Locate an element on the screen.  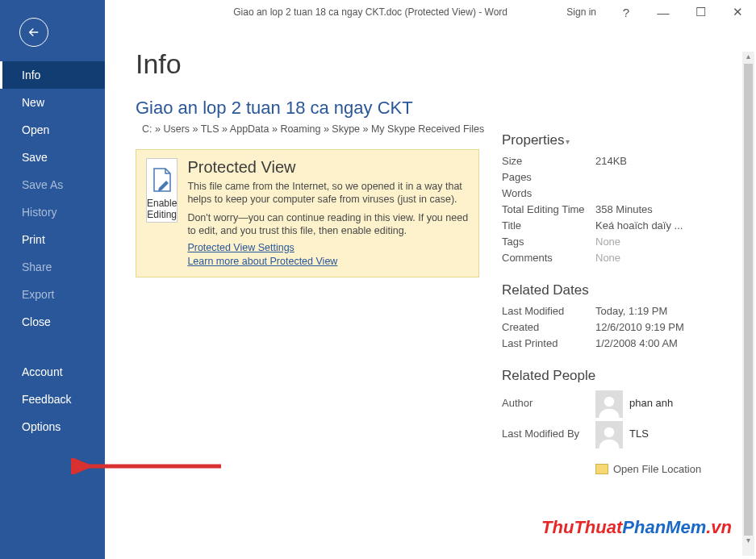
nav-account: Account is located at coordinates (52, 372).